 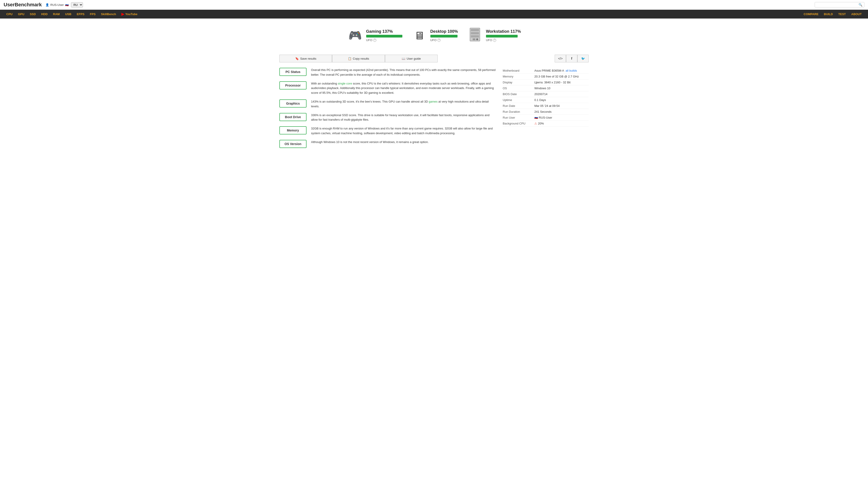 What do you see at coordinates (384, 40) in the screenshot?
I see `gaming-score-sub: UFO ?` at bounding box center [384, 40].